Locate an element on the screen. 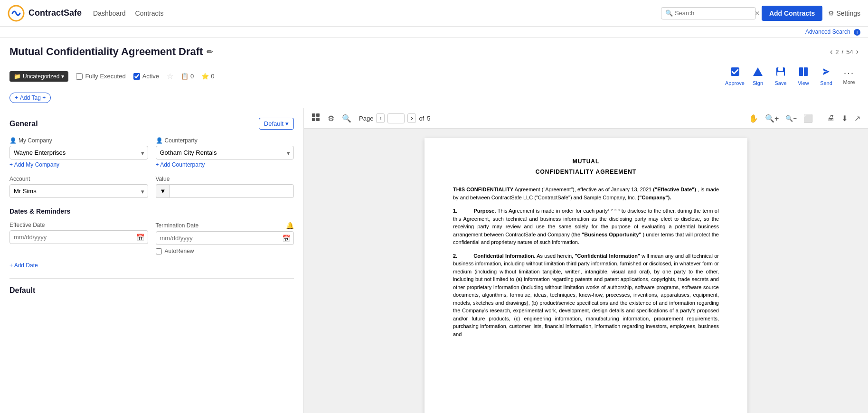  fit-page-button: ⬜ is located at coordinates (808, 119).